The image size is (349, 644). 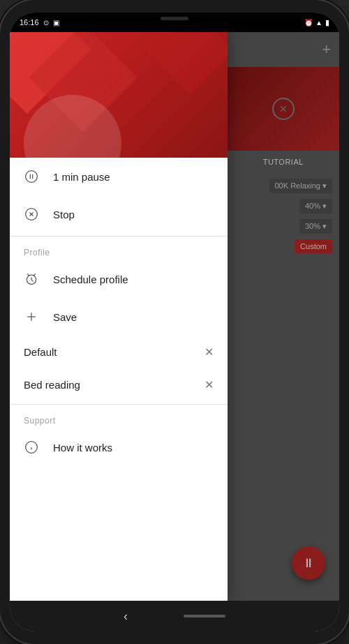 I want to click on drawer-header-image, so click(x=119, y=95).